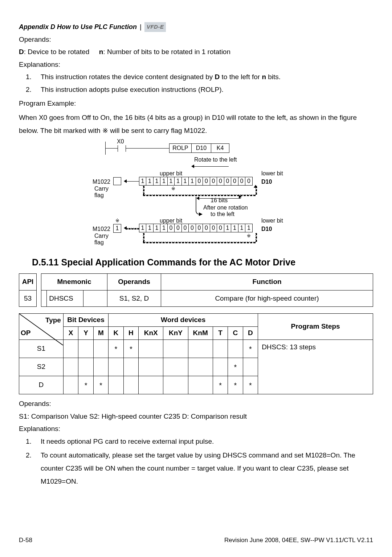  Describe the element at coordinates (118, 221) in the screenshot. I see `fig-mark-2: ※` at that location.